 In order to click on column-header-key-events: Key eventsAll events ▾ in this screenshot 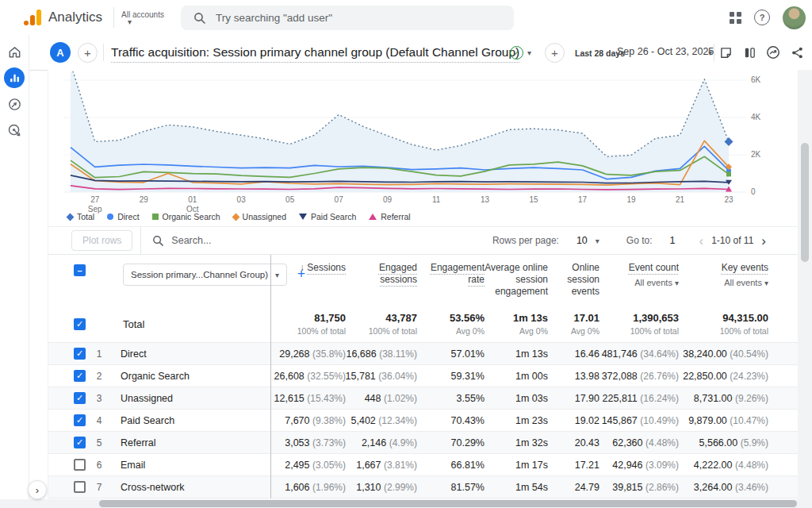, I will do `click(723, 284)`.